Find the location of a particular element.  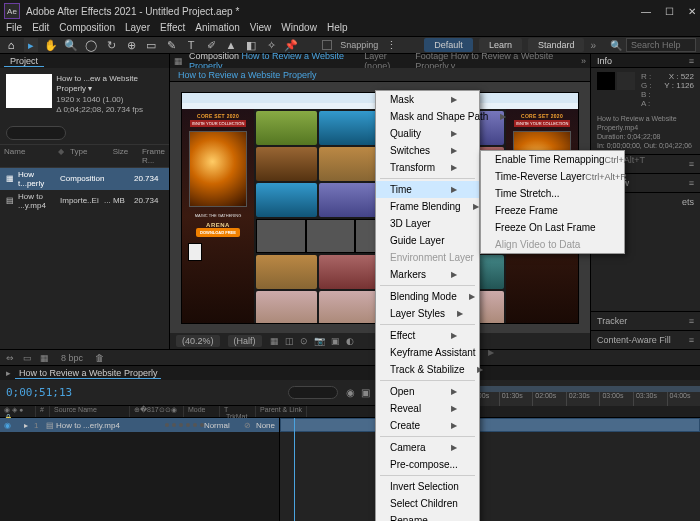

menu-animation: Animation is located at coordinates (217, 29).